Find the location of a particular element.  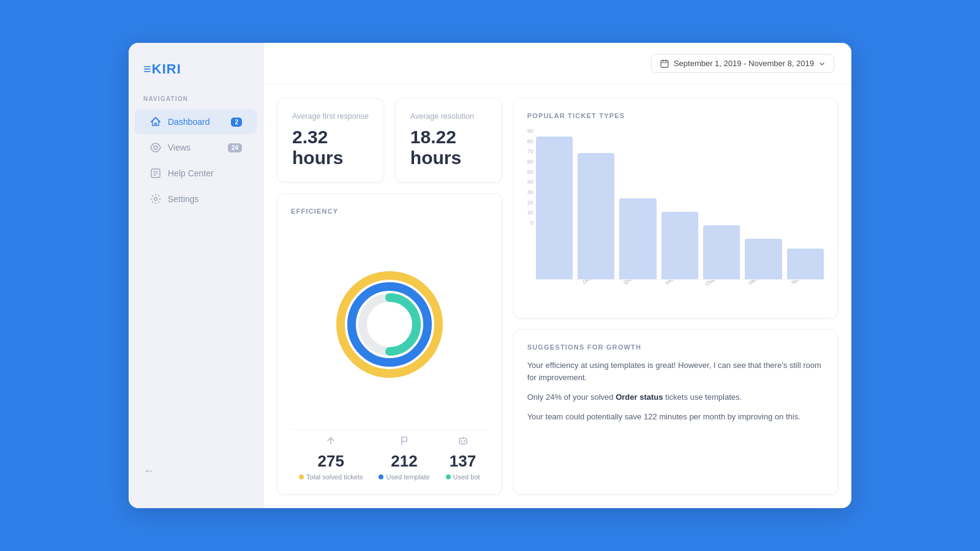

x-label-0: Other is located at coordinates (557, 290).